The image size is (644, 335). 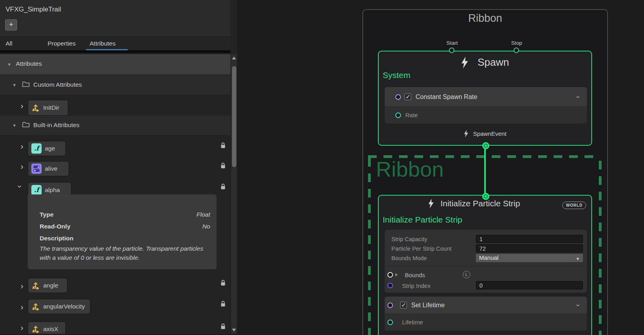 What do you see at coordinates (493, 63) in the screenshot?
I see `spawn-node-title: Spawn` at bounding box center [493, 63].